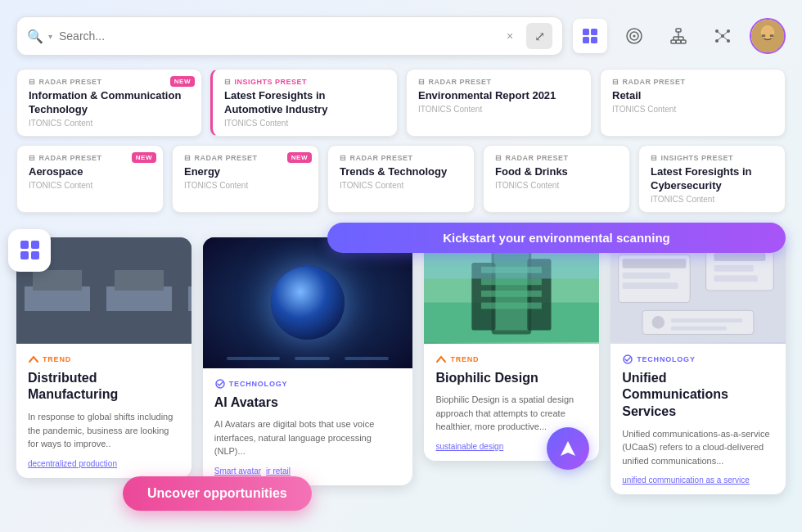 The height and width of the screenshot is (532, 802). What do you see at coordinates (698, 448) in the screenshot?
I see `card-desc-unified: Unified communications-as-a-service (UCa…` at bounding box center [698, 448].